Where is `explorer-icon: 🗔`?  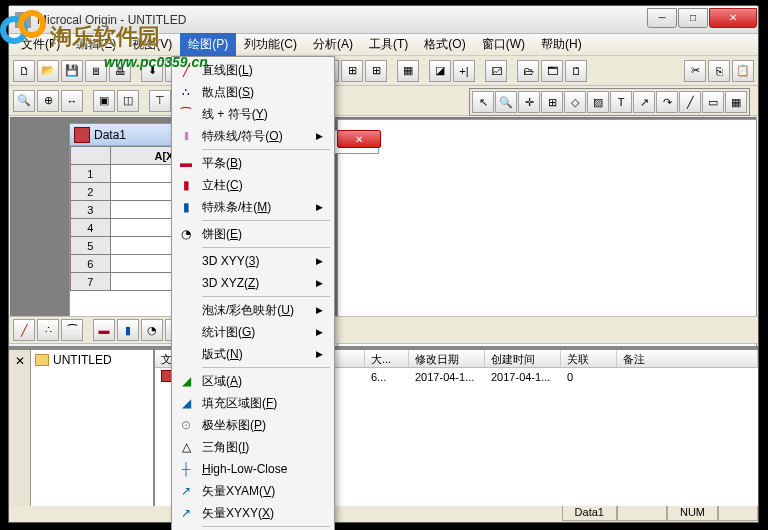 explorer-icon: 🗔 is located at coordinates (552, 71).